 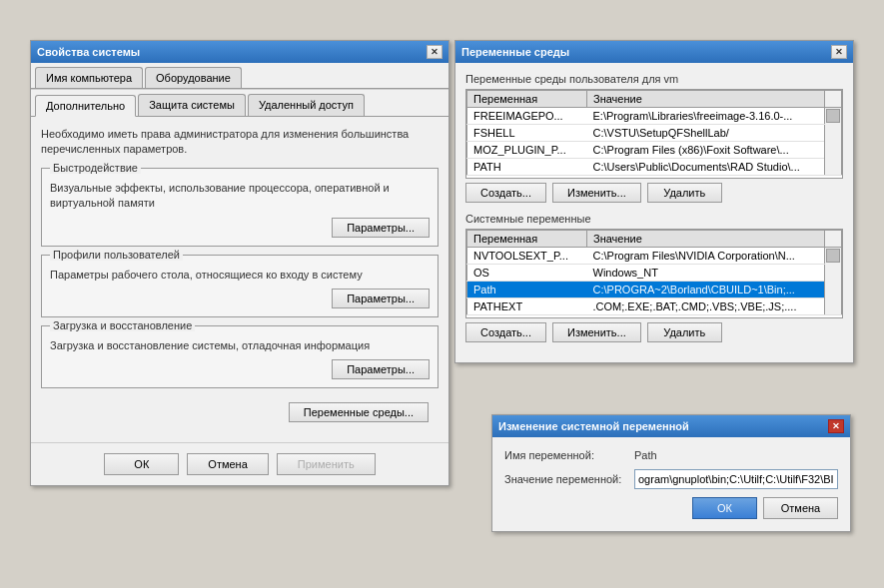 What do you see at coordinates (706, 256) in the screenshot?
I see `sys-var-value-0: C:\Program Files\NVIDIA Corporation\N...` at bounding box center [706, 256].